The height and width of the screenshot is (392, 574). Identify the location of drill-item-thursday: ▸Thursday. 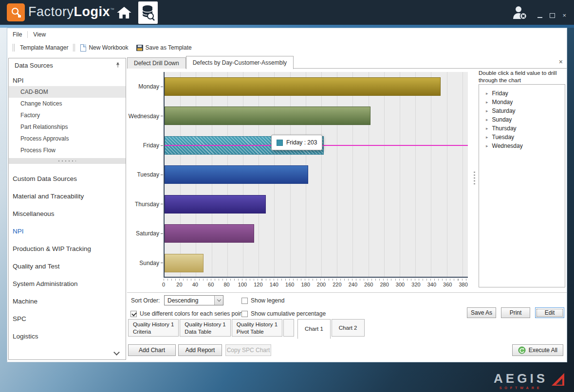
(522, 128).